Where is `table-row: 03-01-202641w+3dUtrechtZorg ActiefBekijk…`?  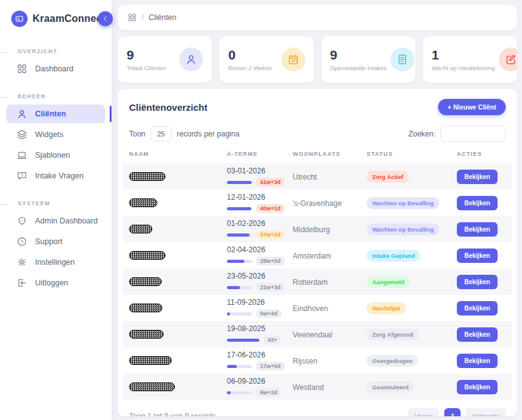 table-row: 03-01-202641w+3dUtrechtZorg ActiefBekijk… is located at coordinates (317, 177).